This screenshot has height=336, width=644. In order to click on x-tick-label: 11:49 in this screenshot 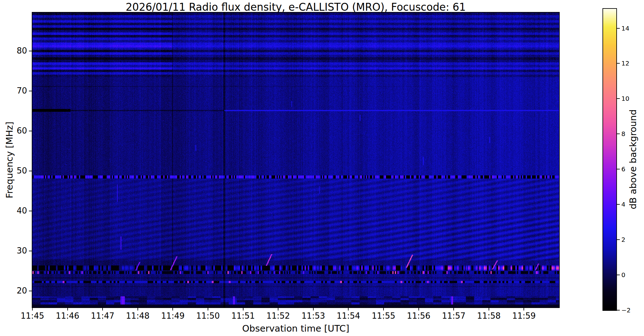, I will do `click(173, 316)`.